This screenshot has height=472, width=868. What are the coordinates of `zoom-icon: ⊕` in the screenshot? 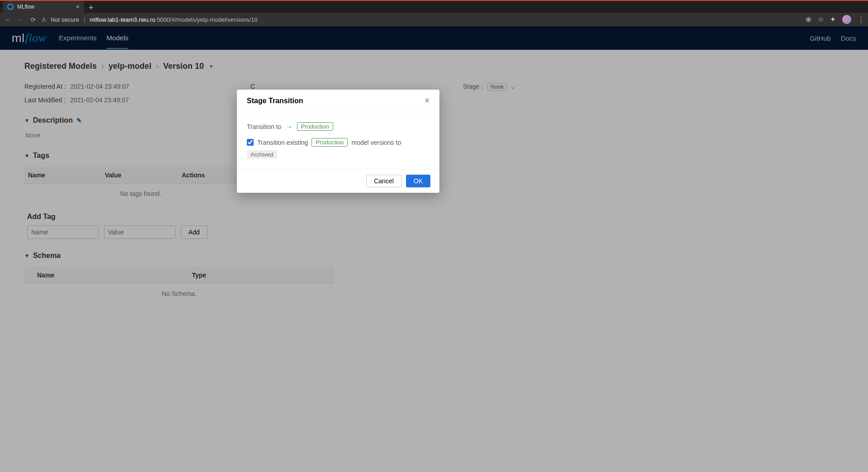 It's located at (808, 19).